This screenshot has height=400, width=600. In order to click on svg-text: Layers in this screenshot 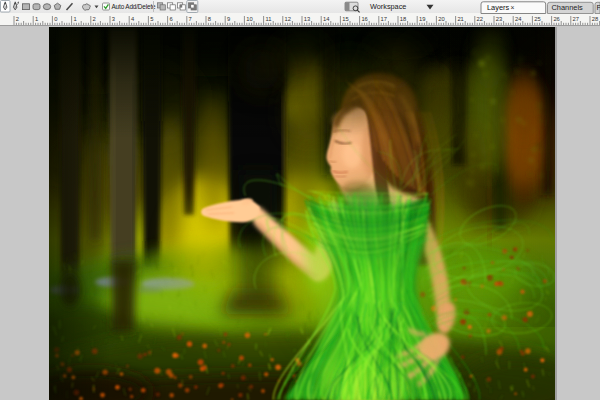, I will do `click(498, 8)`.